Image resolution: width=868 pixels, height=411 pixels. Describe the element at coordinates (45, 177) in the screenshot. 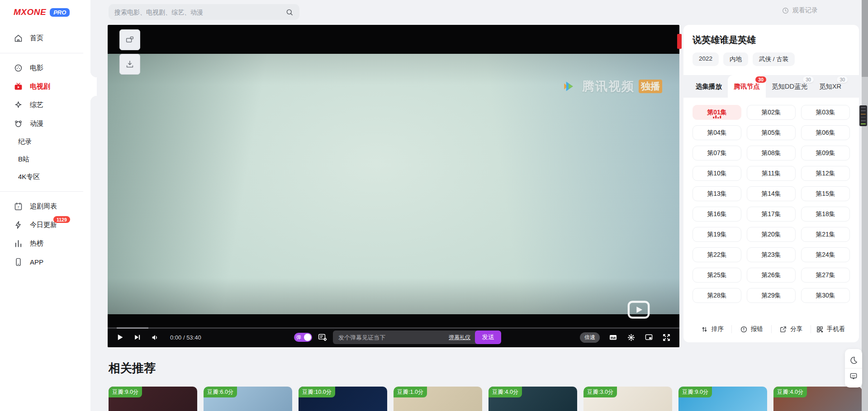

I see `sidebar-item-4k-zone: 4K专区` at that location.